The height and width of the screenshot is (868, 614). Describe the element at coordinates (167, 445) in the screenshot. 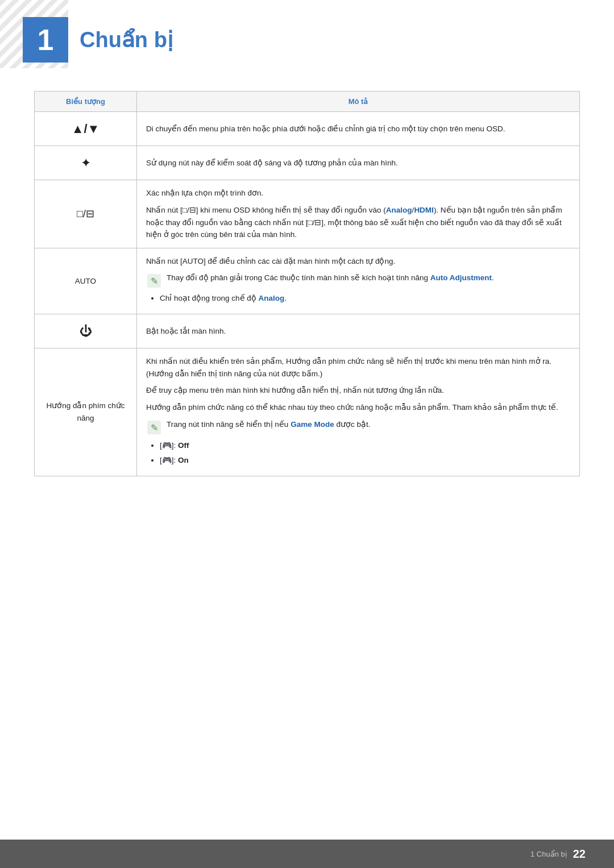

I see `gamepad-icon-off: 🎮` at that location.